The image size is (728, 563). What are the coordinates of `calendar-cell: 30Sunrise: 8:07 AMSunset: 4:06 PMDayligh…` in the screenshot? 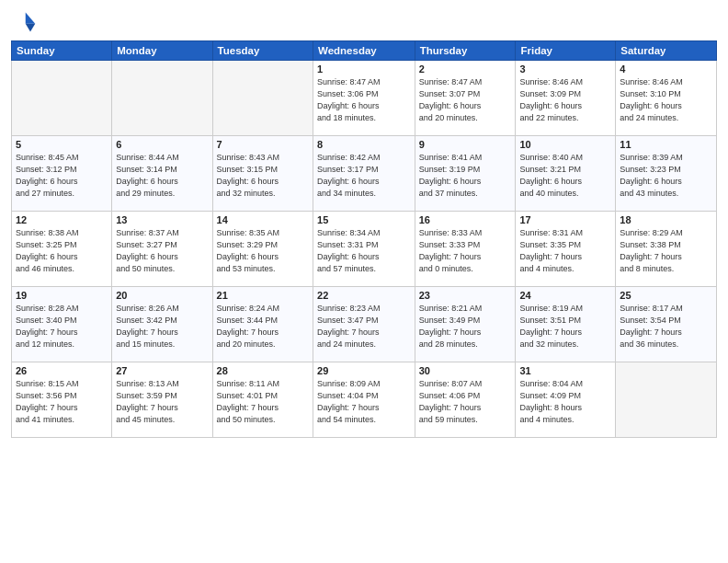 It's located at (465, 400).